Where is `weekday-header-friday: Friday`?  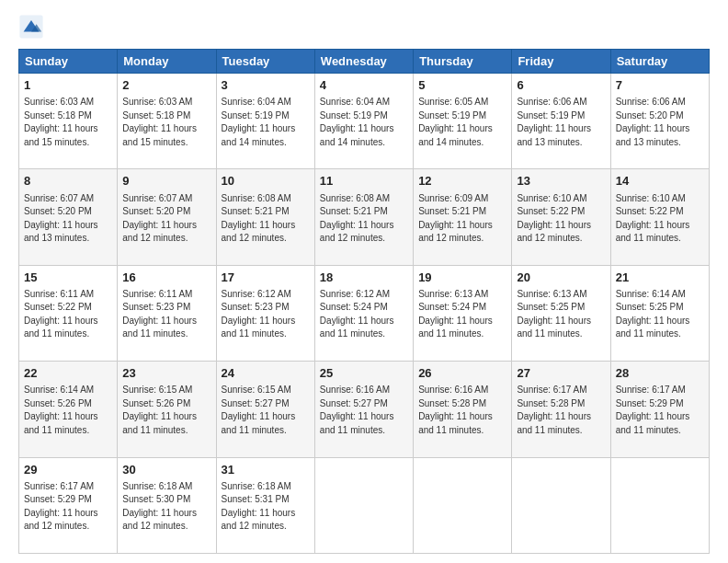 weekday-header-friday: Friday is located at coordinates (561, 62).